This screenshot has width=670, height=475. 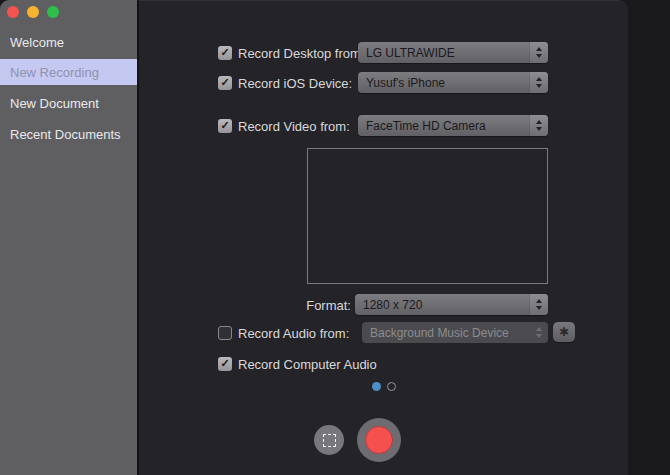 I want to click on record-video-checkbox: ✓, so click(x=225, y=126).